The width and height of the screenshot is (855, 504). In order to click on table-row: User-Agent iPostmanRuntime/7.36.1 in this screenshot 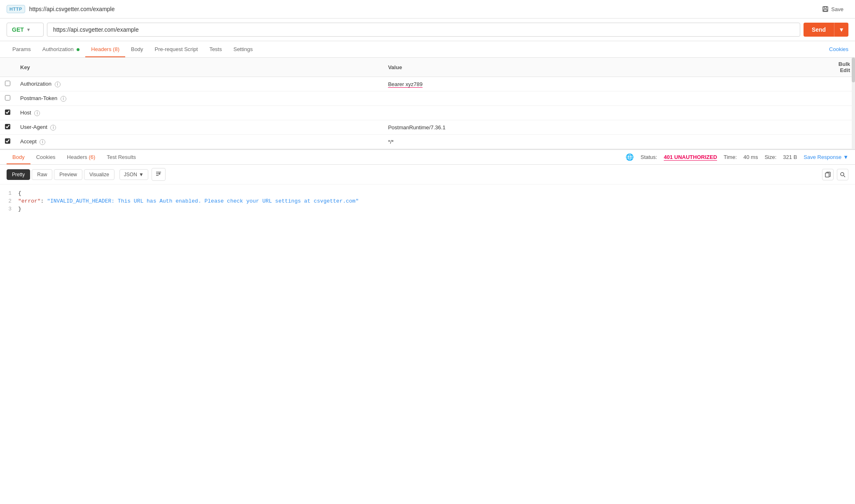, I will do `click(428, 128)`.